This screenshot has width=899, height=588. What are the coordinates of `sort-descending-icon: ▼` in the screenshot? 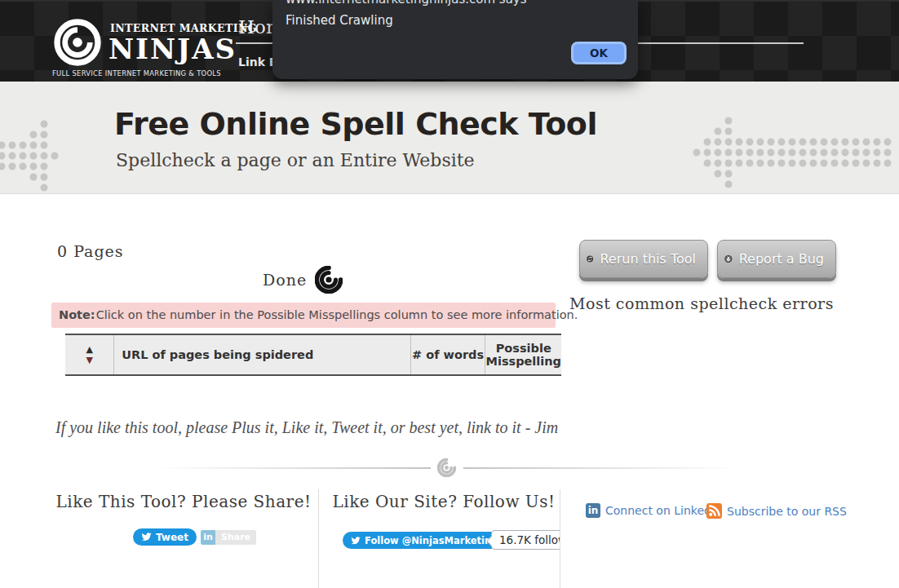 It's located at (90, 360).